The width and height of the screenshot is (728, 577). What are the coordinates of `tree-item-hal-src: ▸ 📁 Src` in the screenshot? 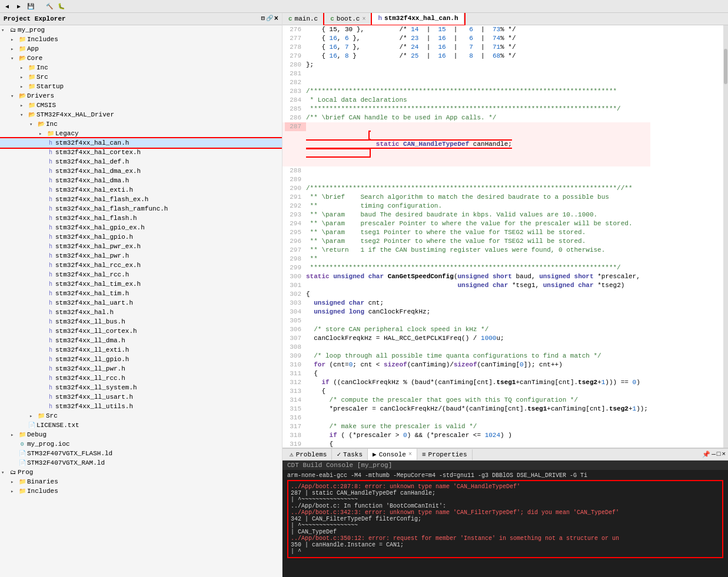 It's located at (141, 416).